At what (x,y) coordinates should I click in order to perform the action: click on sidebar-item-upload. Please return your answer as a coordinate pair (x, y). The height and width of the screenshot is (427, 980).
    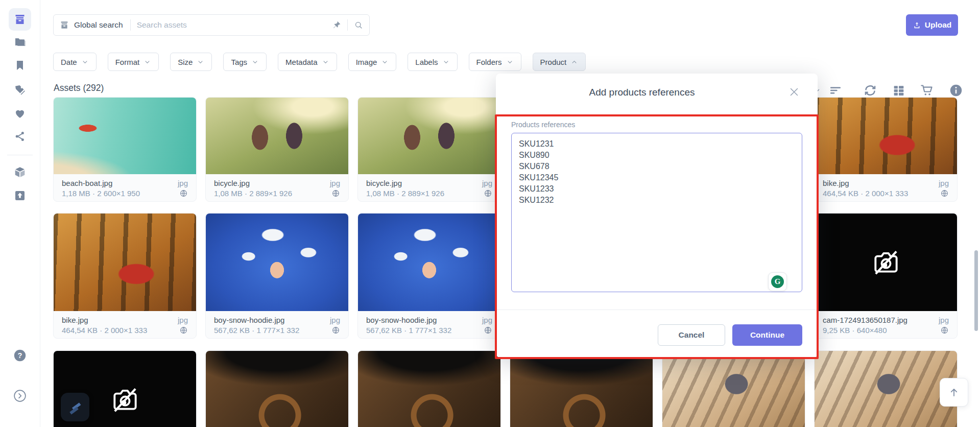
    Looking at the image, I should click on (20, 196).